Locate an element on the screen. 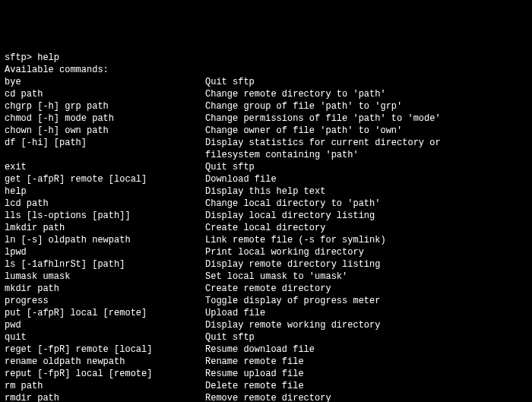  help-command: rename oldpath newpath is located at coordinates (105, 362).